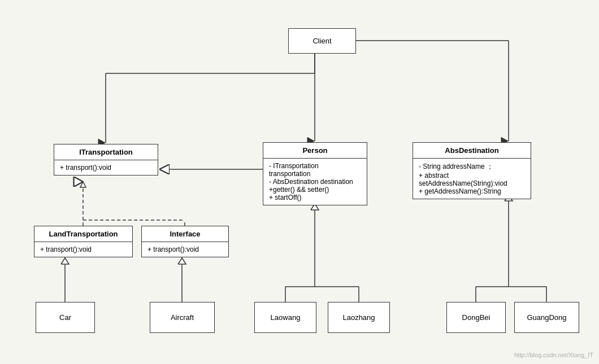 This screenshot has width=599, height=364. I want to click on laowang-box: Laowang, so click(285, 317).